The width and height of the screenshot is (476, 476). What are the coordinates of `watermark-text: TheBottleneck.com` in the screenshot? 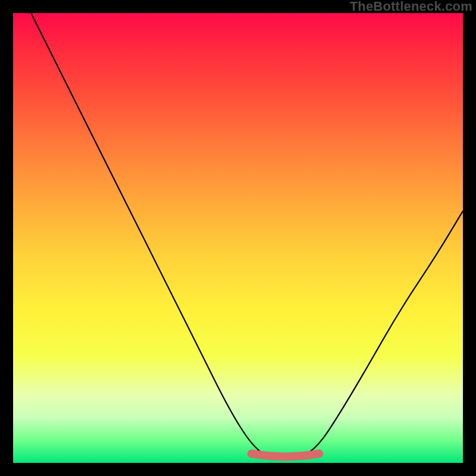 It's located at (411, 7).